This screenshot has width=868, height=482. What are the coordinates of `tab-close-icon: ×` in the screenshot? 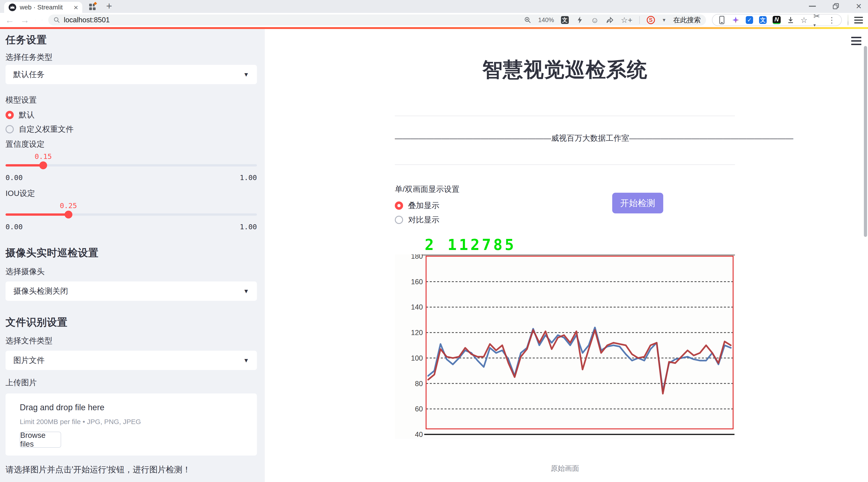 It's located at (76, 7).